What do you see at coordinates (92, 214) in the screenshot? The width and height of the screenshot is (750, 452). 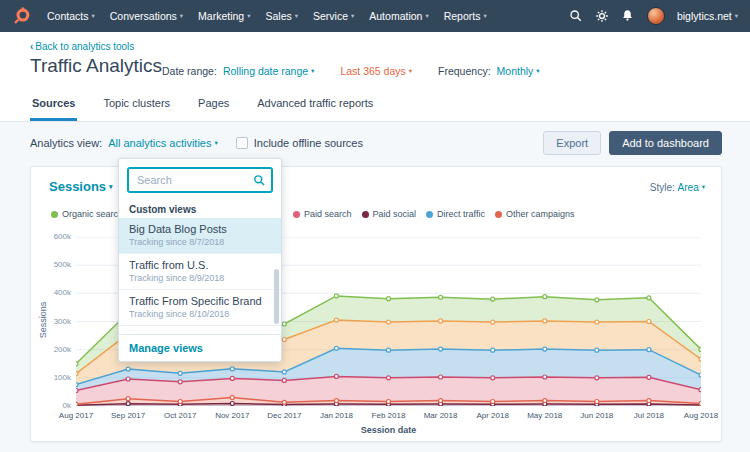 I see `legend-label: Organic search` at bounding box center [92, 214].